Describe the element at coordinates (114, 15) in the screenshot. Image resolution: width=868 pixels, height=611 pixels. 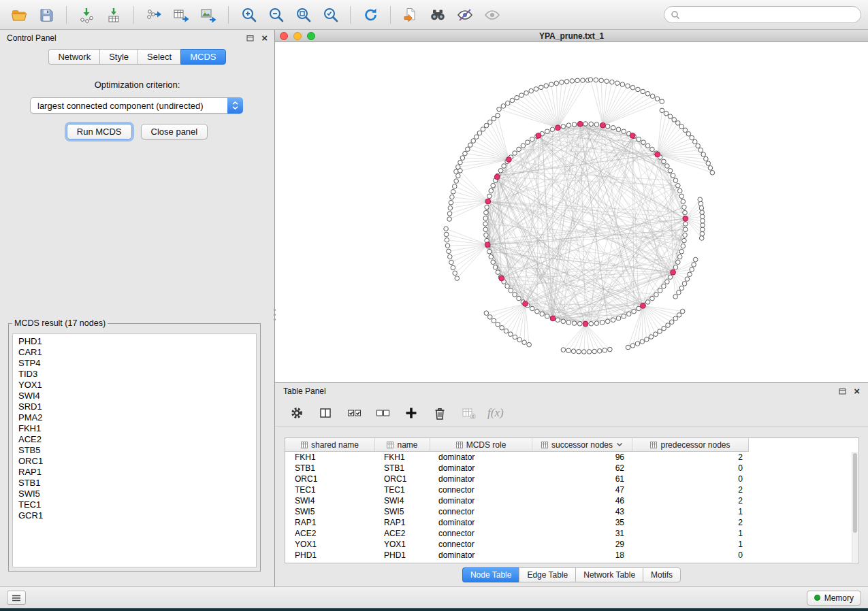
I see `import-table-button` at that location.